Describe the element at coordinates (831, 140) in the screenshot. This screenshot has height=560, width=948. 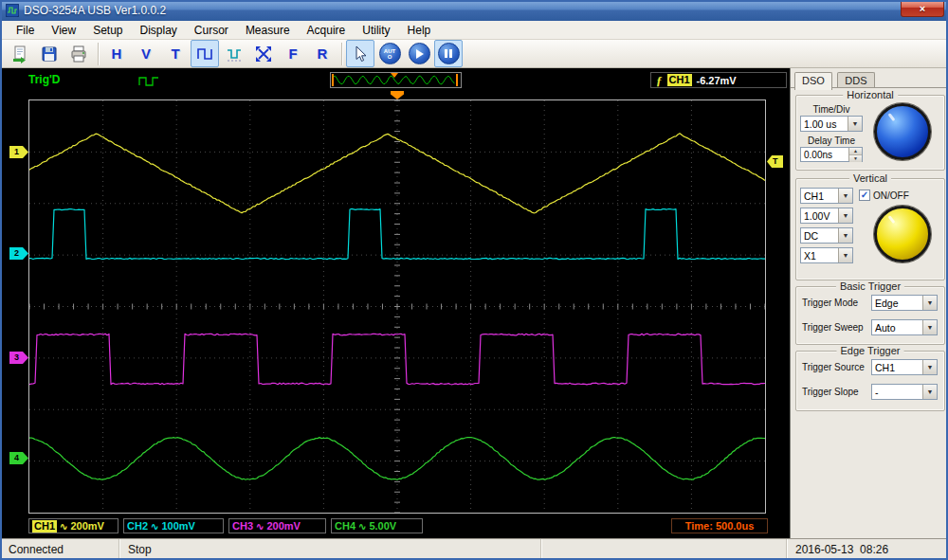
I see `delay-time-label: Delay Time` at that location.